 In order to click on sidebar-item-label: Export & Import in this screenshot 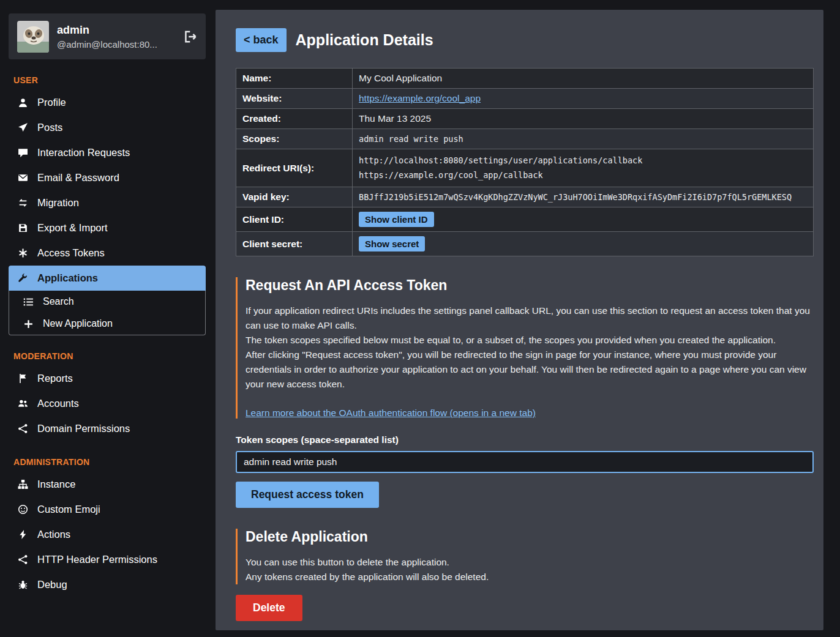, I will do `click(72, 228)`.